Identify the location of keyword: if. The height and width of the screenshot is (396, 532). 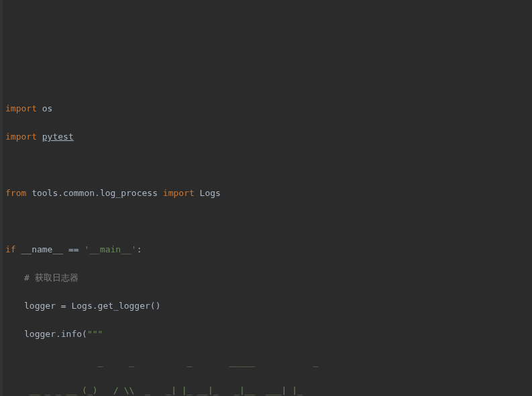
(11, 250).